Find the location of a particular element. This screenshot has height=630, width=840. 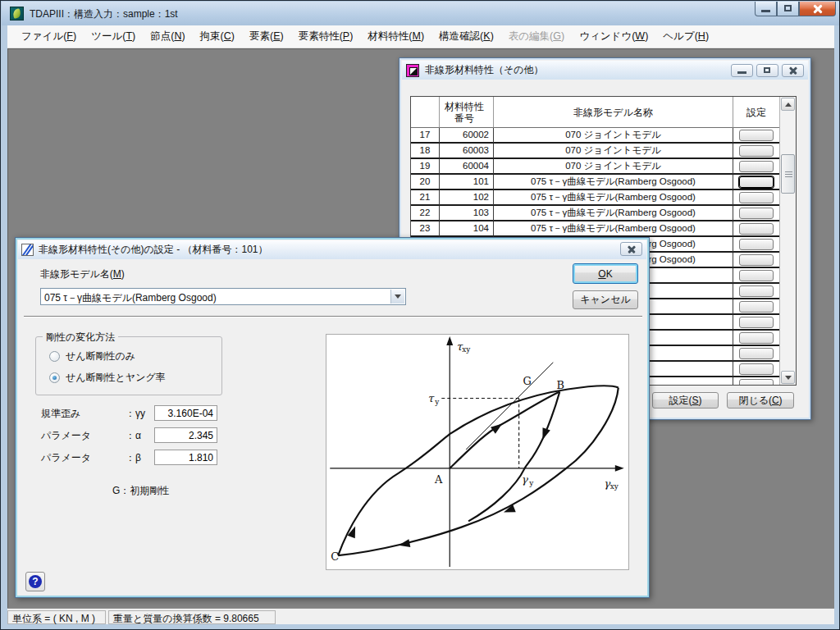

header-line2: 番号 is located at coordinates (464, 118).